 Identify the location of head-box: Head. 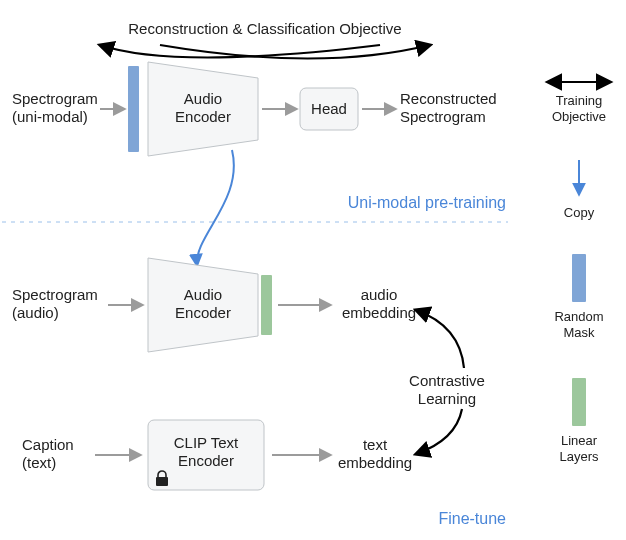
(329, 109).